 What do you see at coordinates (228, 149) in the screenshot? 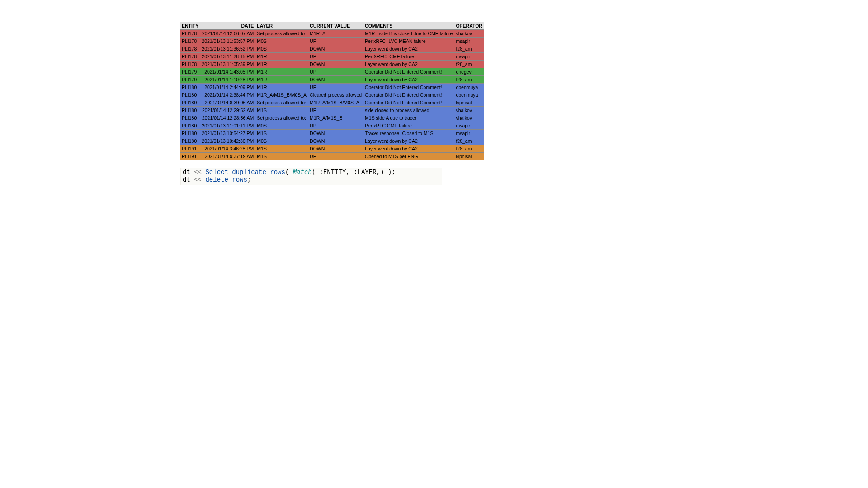
I see `cell-date: 2021/01/14 3:46:28 PM` at bounding box center [228, 149].